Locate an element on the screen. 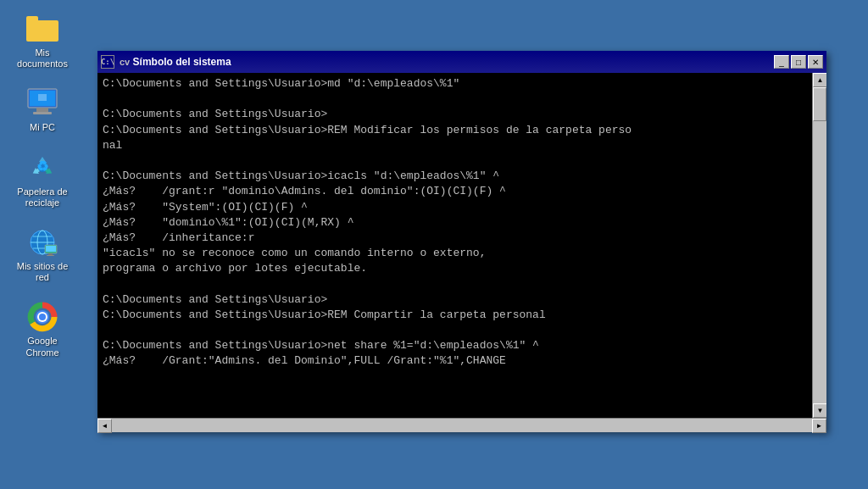 The height and width of the screenshot is (489, 868). desktop-icon-papelera: ♻ Papelera dereciclaje is located at coordinates (42, 180).